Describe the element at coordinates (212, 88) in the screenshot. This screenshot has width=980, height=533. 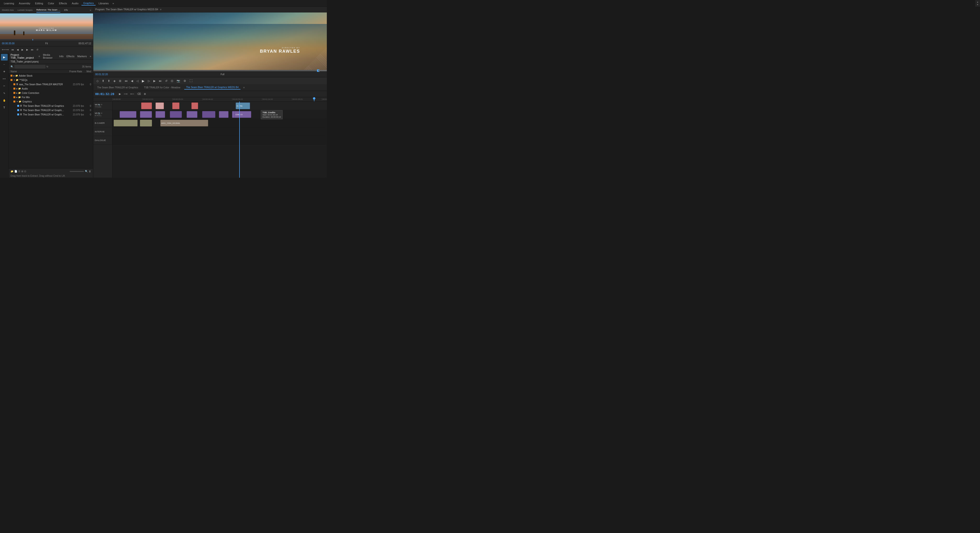
I see `tl-tab-3: The Seam Btwn TRAILER w/ Graphics WEDS B…` at that location.